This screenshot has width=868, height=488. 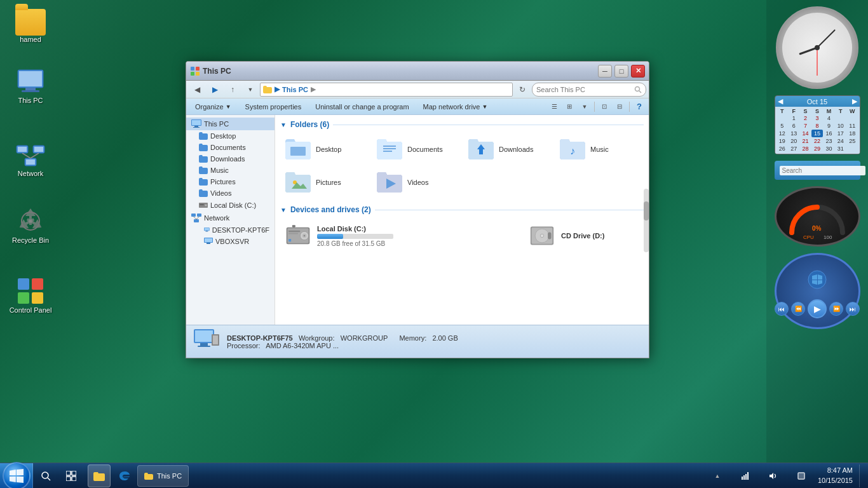 I want to click on nav-panel: This PC Desktop Documents Downloads Musi…, so click(x=231, y=220).